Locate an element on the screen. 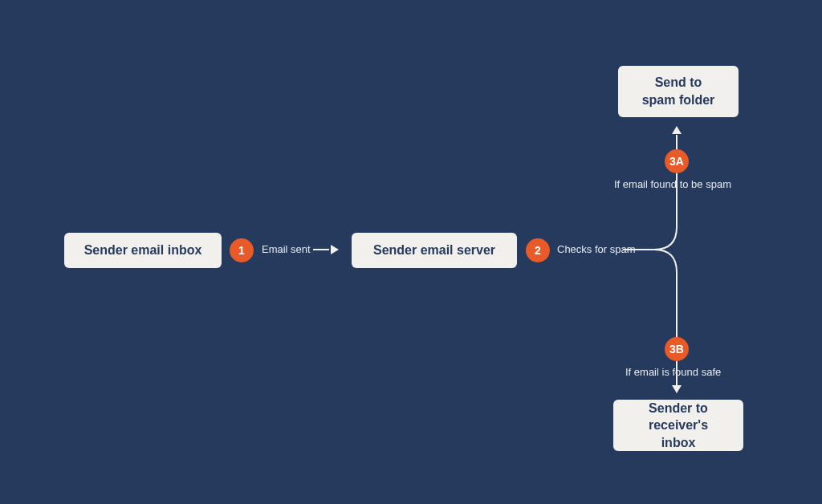  step-badge-3a: 3A is located at coordinates (677, 161).